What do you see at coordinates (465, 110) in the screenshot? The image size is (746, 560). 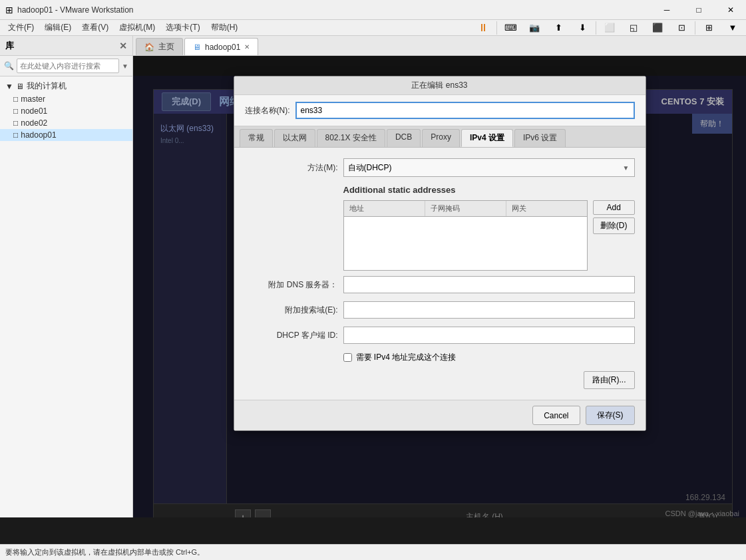 I see `connection-name-input` at bounding box center [465, 110].